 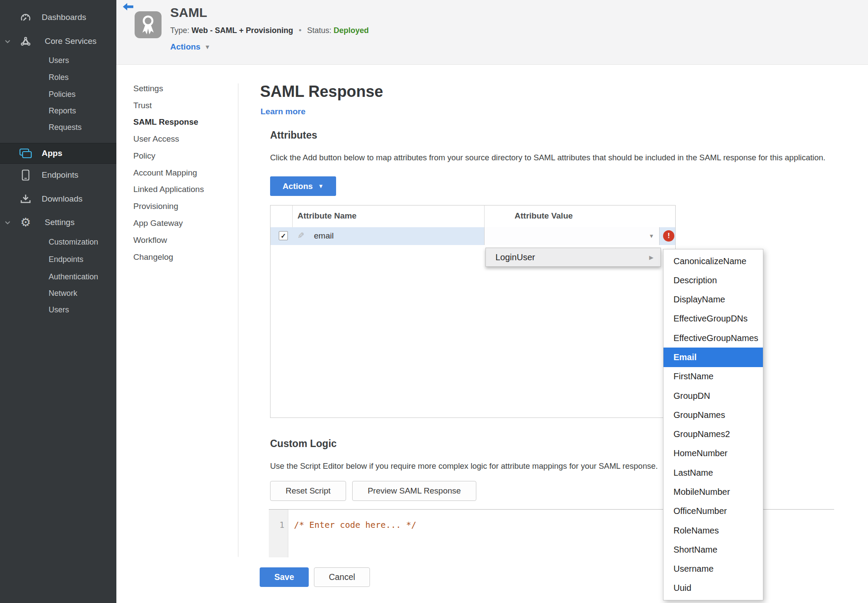 I want to click on app-badge-award-icon, so click(x=148, y=25).